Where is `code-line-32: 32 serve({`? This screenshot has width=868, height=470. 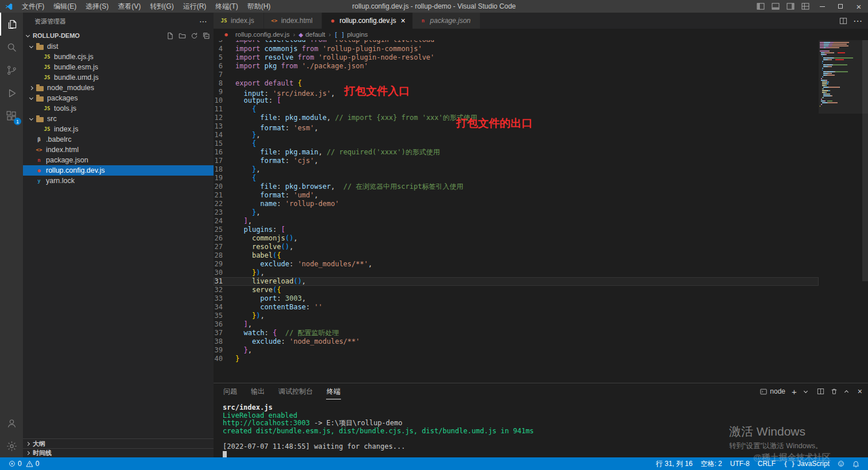
code-line-32: 32 serve({ is located at coordinates (516, 290).